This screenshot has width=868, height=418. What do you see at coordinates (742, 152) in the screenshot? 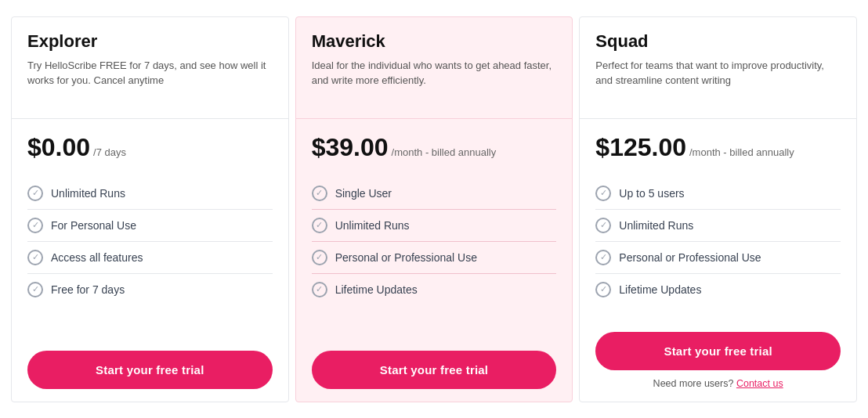
I see `price-period-squad: /month - billed annually` at bounding box center [742, 152].